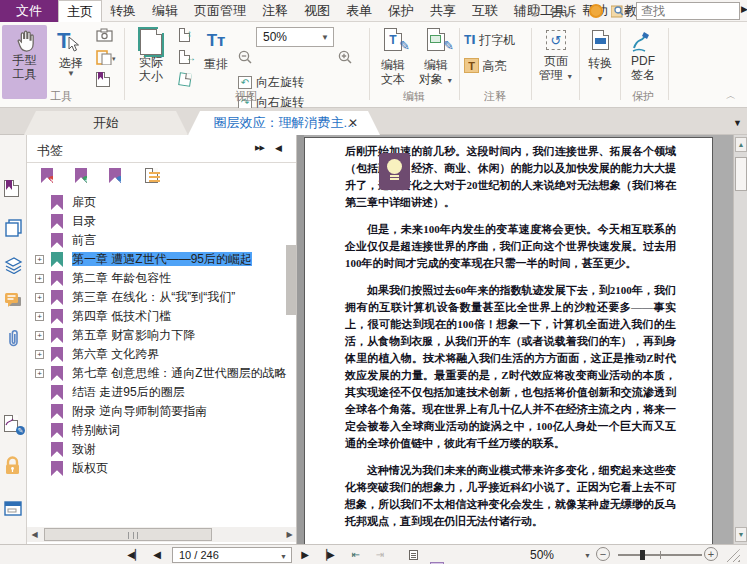 The width and height of the screenshot is (747, 564). What do you see at coordinates (84, 449) in the screenshot?
I see `bookmark-label: 致谢` at bounding box center [84, 449].